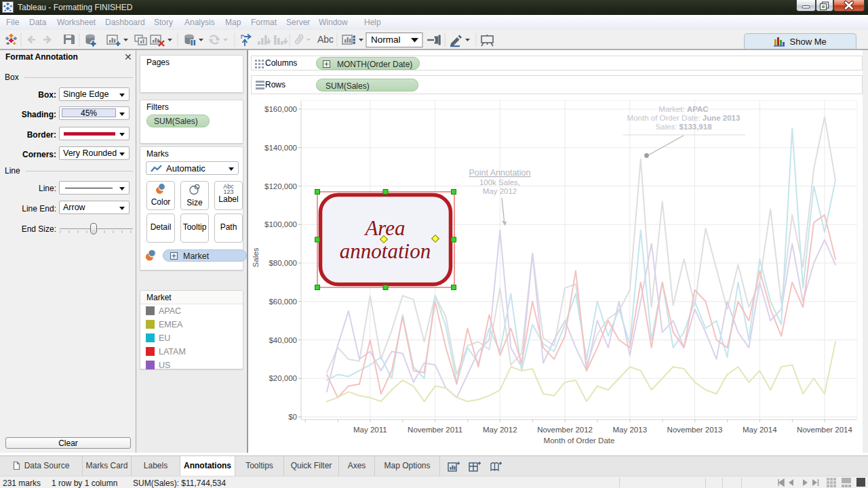 This screenshot has width=868, height=488. I want to click on svg-text: Month of Order Date, so click(579, 441).